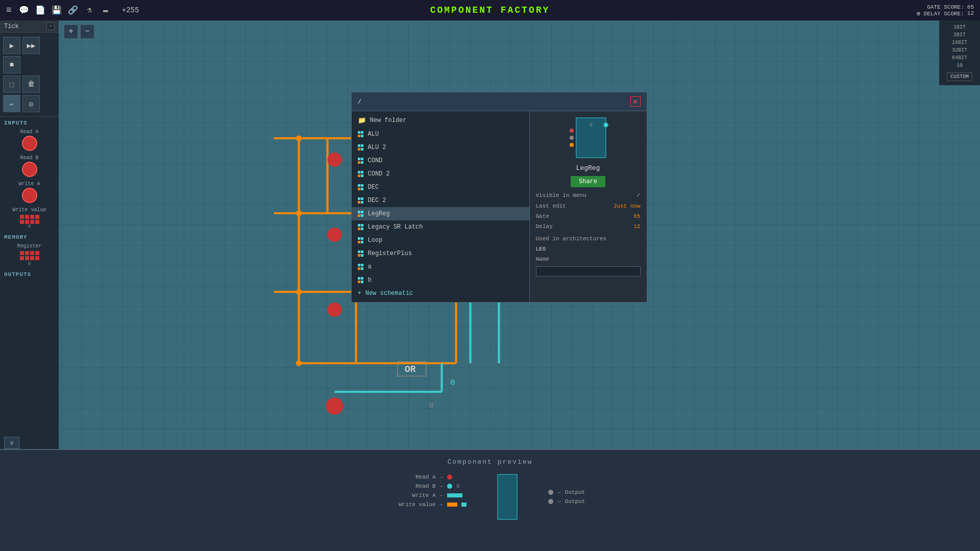 The image size is (980, 551). What do you see at coordinates (30, 255) in the screenshot?
I see `register-item: Register 0` at bounding box center [30, 255].